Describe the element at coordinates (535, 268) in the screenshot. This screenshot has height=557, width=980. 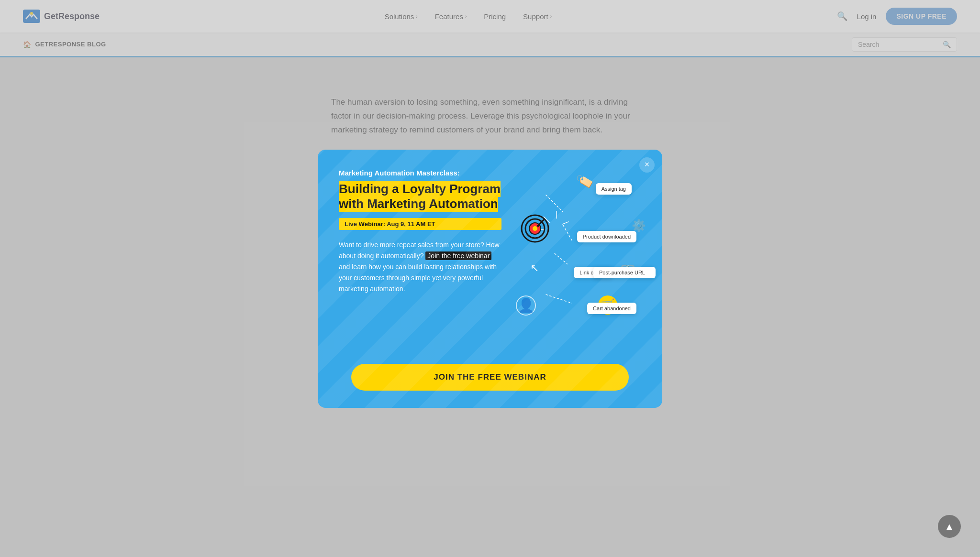
I see `cursor-icon: ↖` at that location.